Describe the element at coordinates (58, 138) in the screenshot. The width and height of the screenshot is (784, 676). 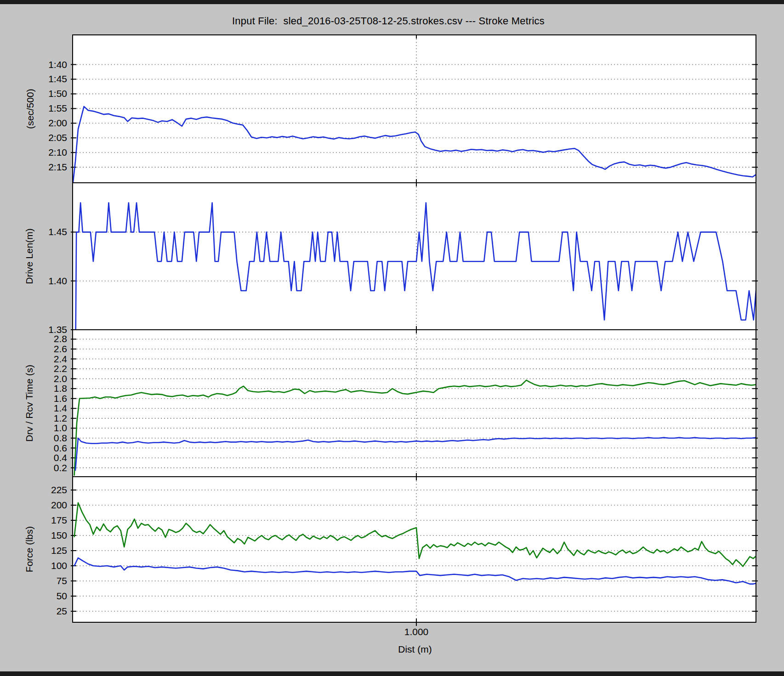
I see `y-tick-label: 2:05` at that location.